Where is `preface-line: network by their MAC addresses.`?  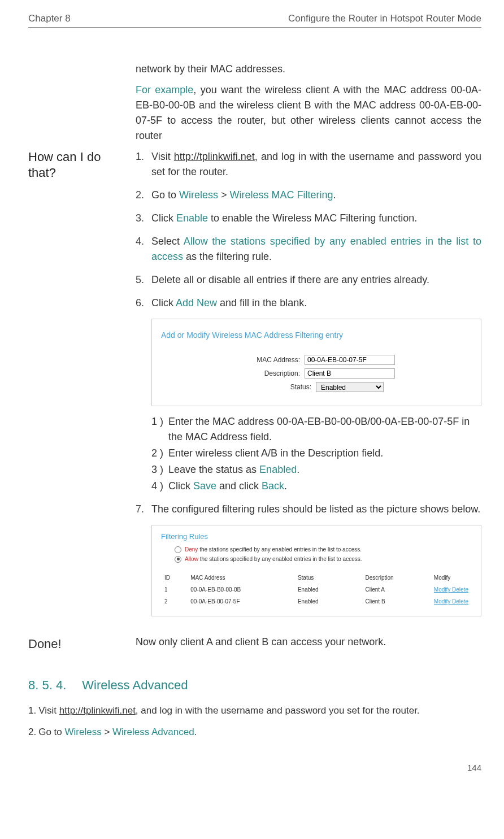
preface-line: network by their MAC addresses. is located at coordinates (309, 69).